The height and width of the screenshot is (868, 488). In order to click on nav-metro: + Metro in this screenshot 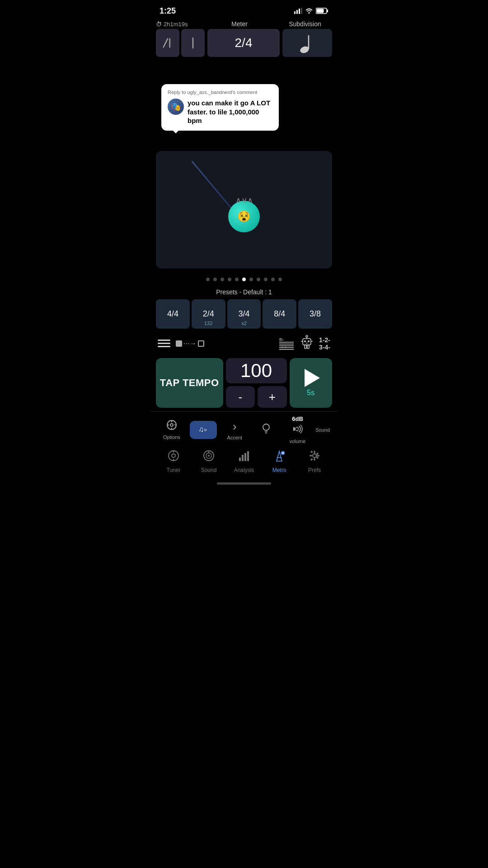, I will do `click(279, 461)`.